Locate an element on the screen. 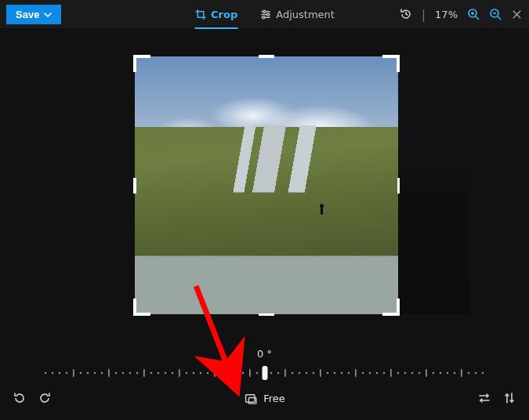 This screenshot has height=420, width=529. rotation-slider is located at coordinates (265, 373).